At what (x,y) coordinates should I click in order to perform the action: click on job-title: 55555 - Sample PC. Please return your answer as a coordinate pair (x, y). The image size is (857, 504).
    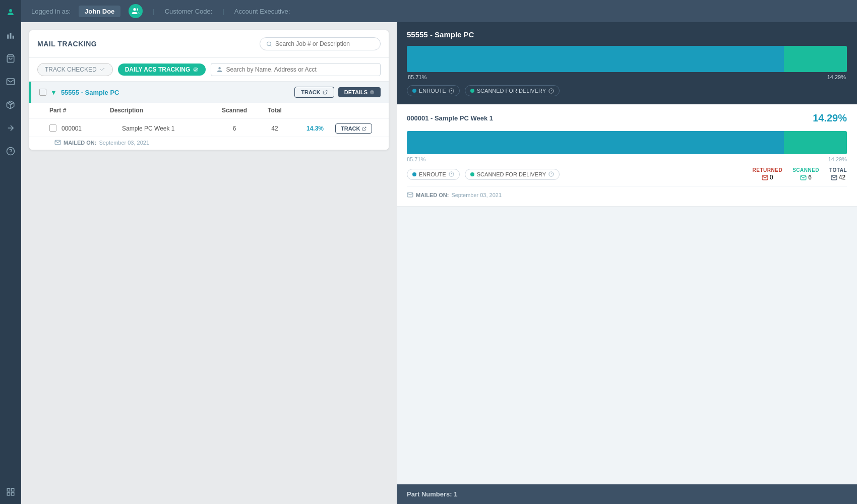
    Looking at the image, I should click on (90, 93).